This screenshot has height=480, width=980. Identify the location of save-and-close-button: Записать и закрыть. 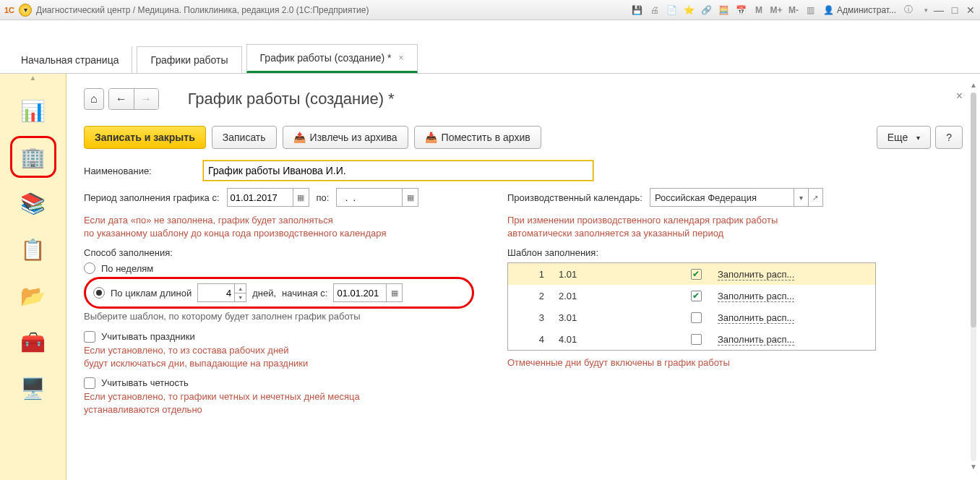
(145, 137).